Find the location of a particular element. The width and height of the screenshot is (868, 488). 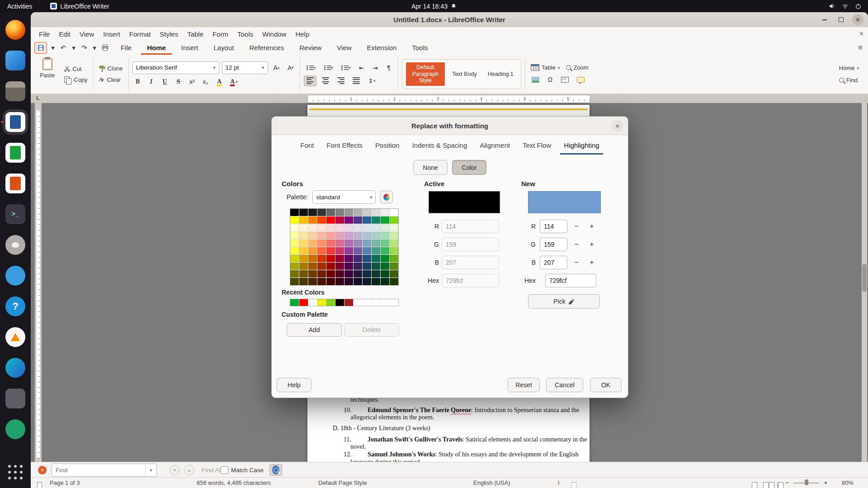

superscript-button: x² is located at coordinates (192, 82).